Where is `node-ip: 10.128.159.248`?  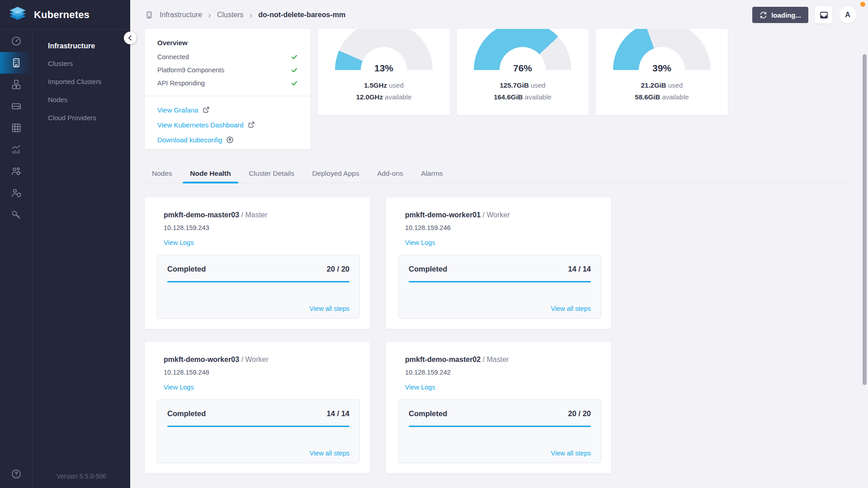
node-ip: 10.128.159.248 is located at coordinates (262, 372).